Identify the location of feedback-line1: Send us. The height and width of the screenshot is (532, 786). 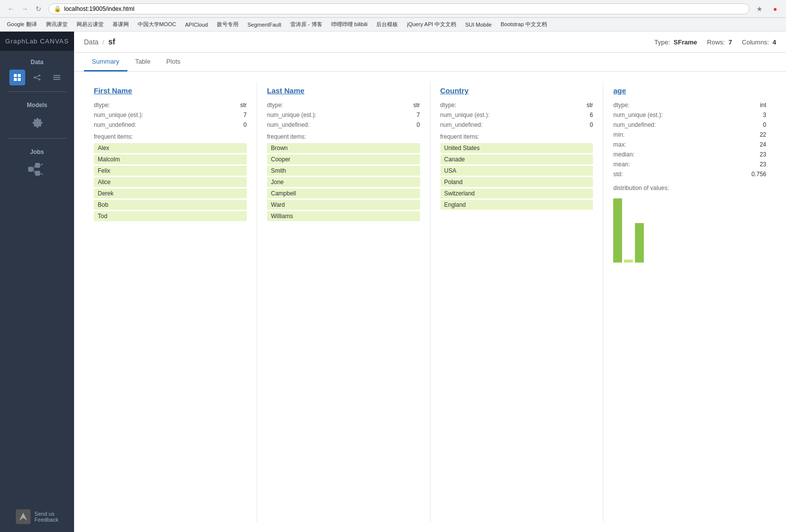
(46, 514).